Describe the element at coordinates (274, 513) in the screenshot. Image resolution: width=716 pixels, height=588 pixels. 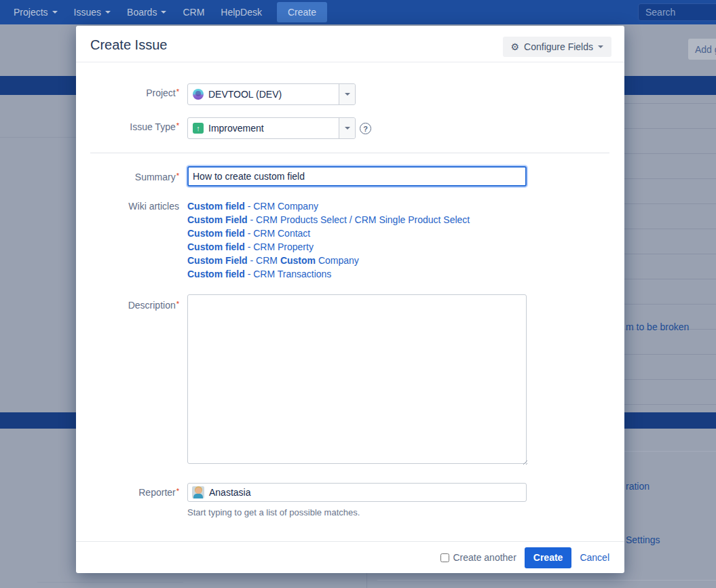
I see `reporter-help-text: Start typing to get a list of possible m…` at that location.